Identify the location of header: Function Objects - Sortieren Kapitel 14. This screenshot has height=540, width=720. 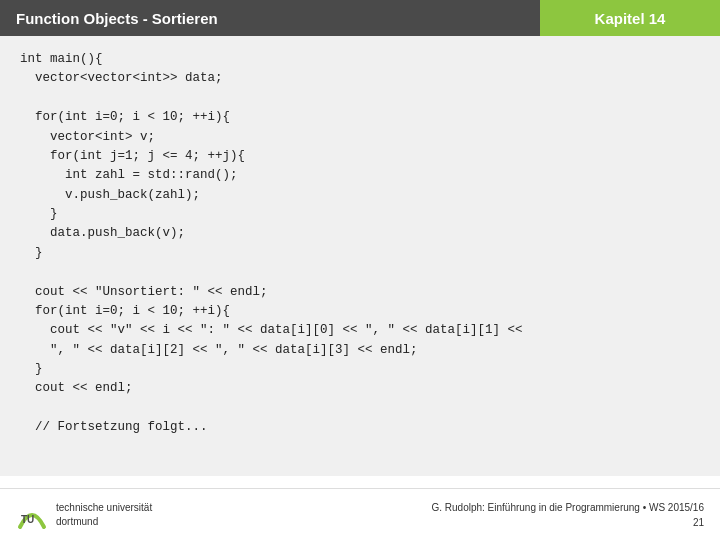
(360, 18).